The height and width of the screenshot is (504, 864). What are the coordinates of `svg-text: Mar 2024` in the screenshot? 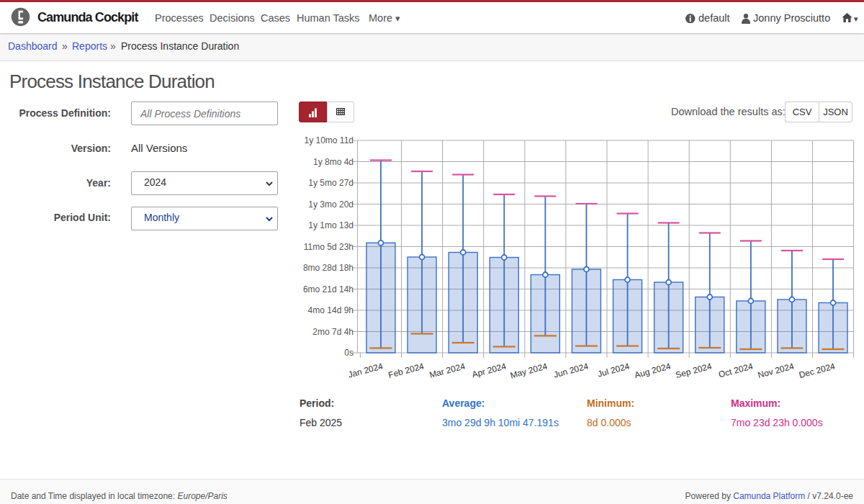 It's located at (448, 370).